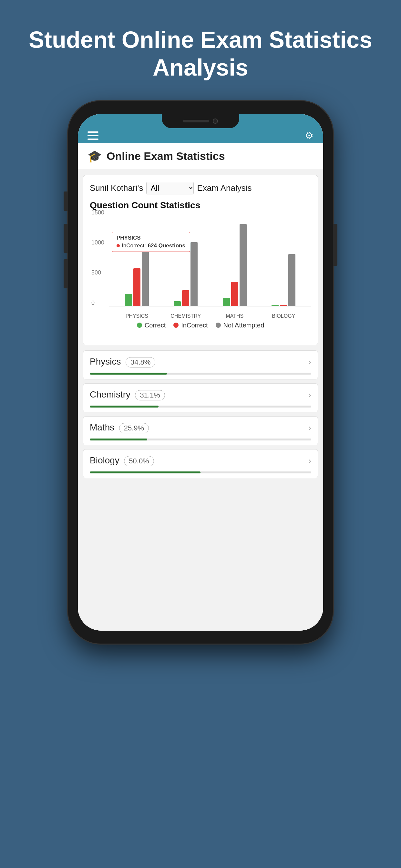 The image size is (401, 868). Describe the element at coordinates (166, 156) in the screenshot. I see `page-title: Online Exam Statistics` at that location.